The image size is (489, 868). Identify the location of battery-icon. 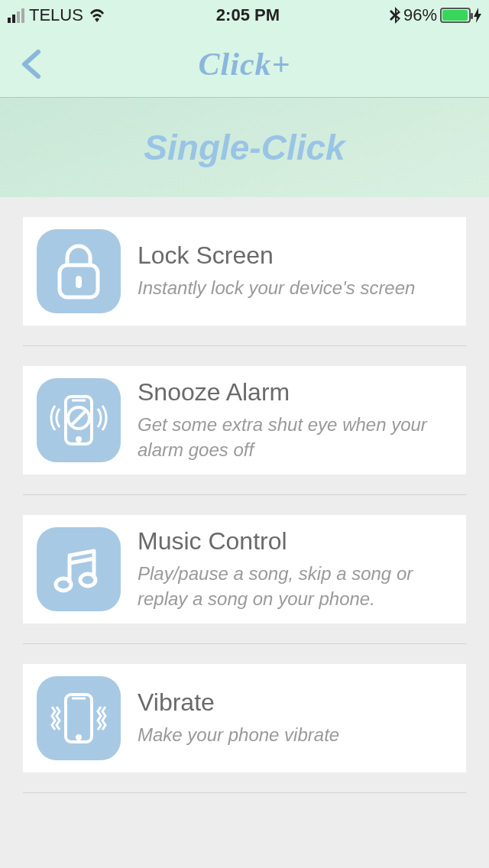
(455, 15).